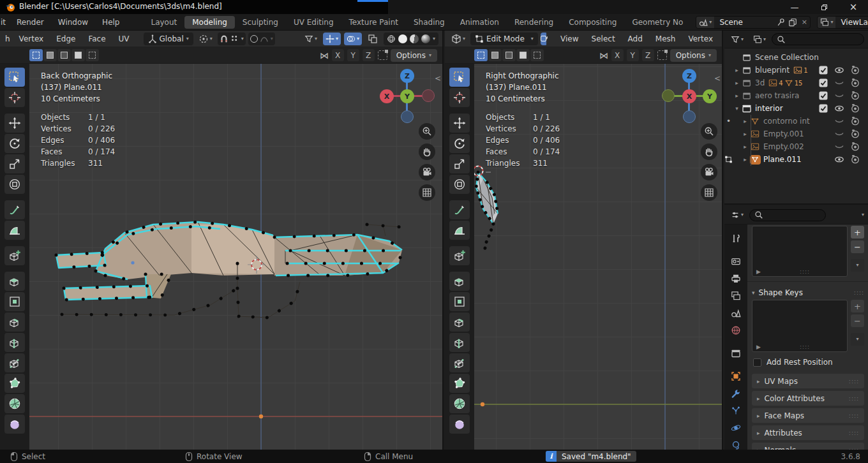  I want to click on viewlayer-browse-button: ▾, so click(827, 22).